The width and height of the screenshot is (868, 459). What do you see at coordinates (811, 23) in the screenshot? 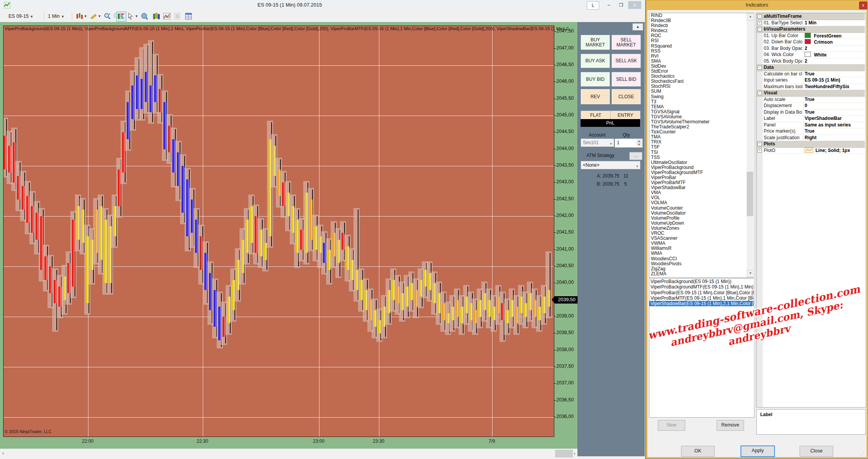
I see `property-row: +01. BarType Selection1 Min` at bounding box center [811, 23].